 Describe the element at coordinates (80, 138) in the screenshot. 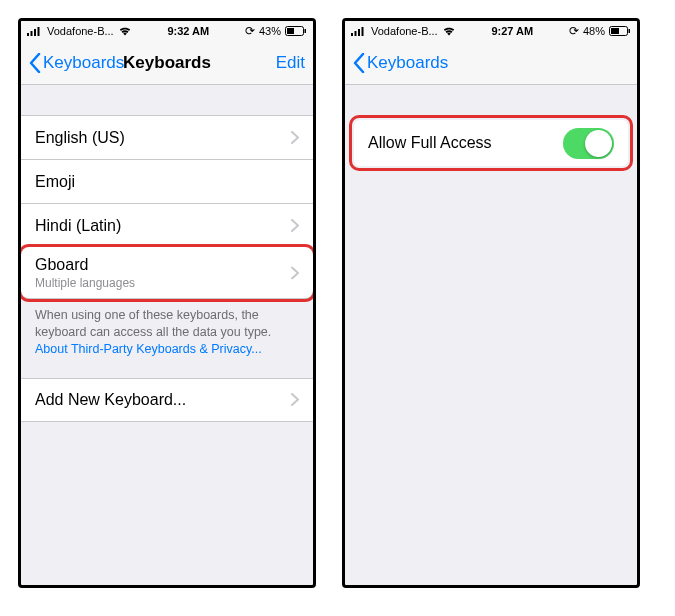

I see `row-label: English (US)` at that location.